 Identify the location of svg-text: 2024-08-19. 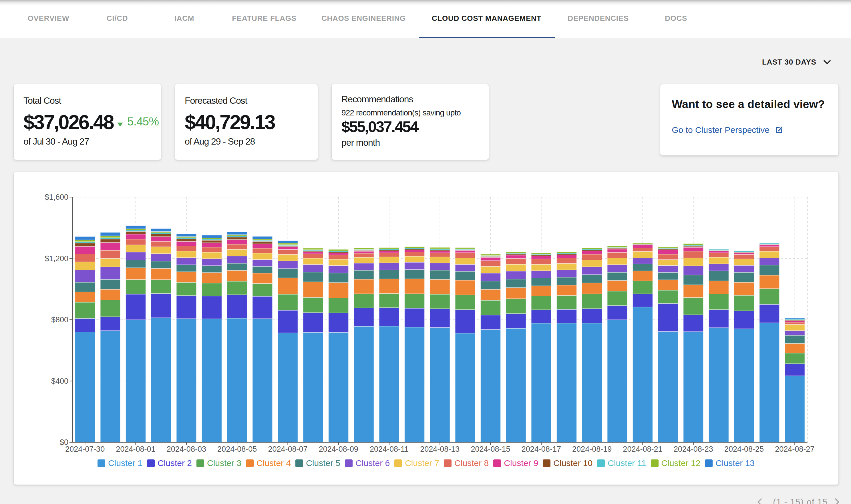
(592, 449).